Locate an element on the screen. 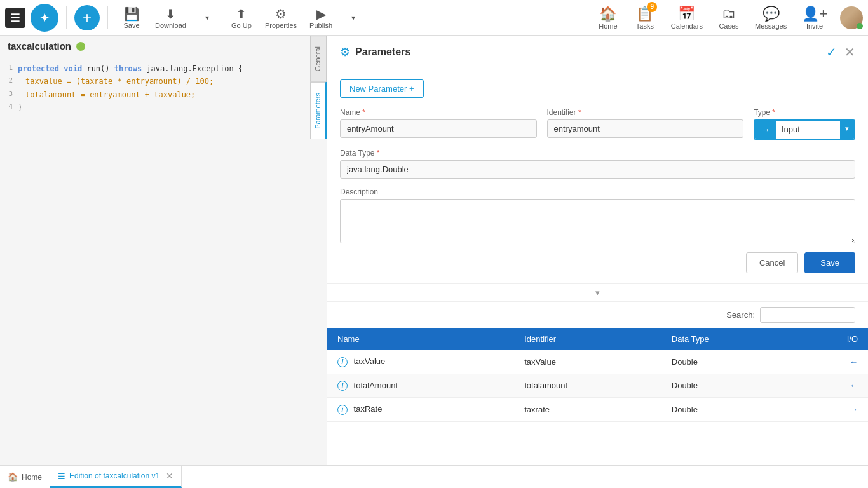 This screenshot has width=868, height=488. kw-throws: throws is located at coordinates (128, 69).